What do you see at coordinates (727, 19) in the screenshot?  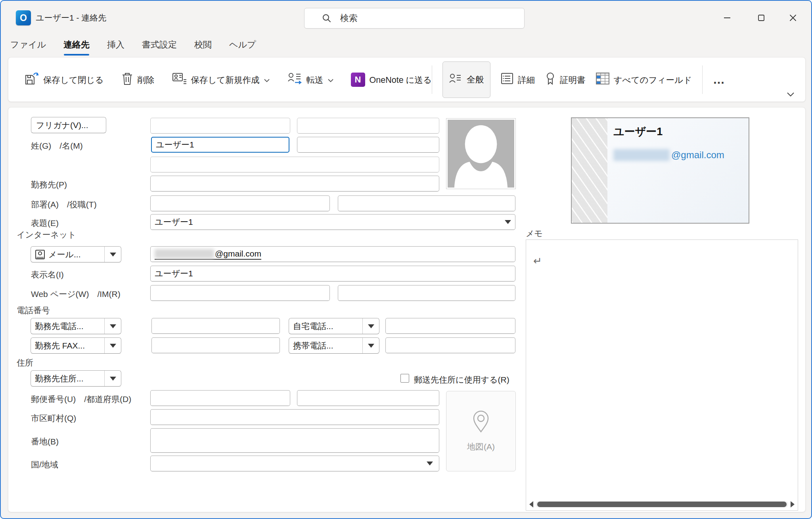 I see `minimize-icon` at bounding box center [727, 19].